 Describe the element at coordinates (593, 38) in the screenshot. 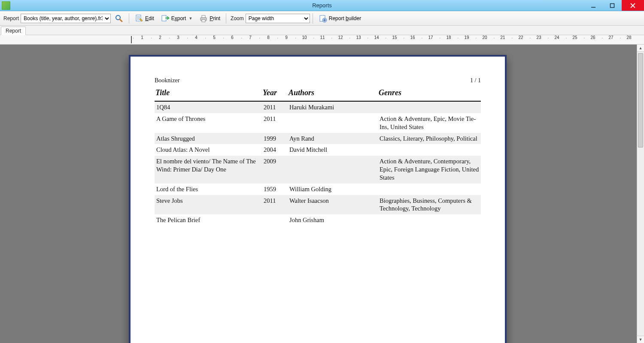

I see `ruler-mark: 26` at that location.